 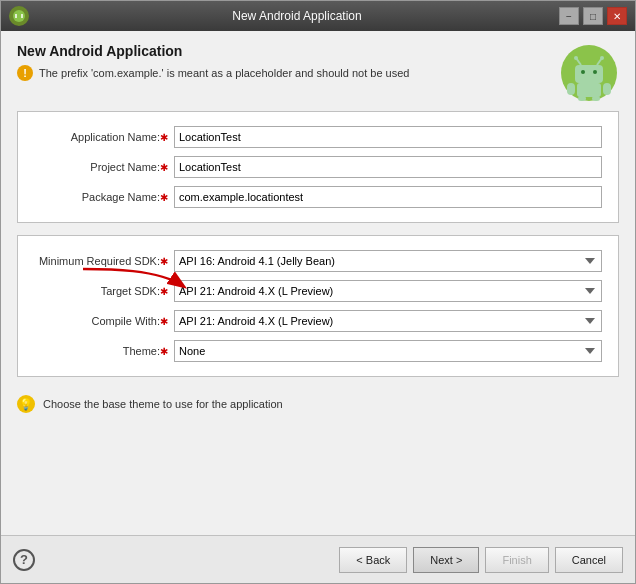 I want to click on hint-icon: 💡, so click(x=26, y=404).